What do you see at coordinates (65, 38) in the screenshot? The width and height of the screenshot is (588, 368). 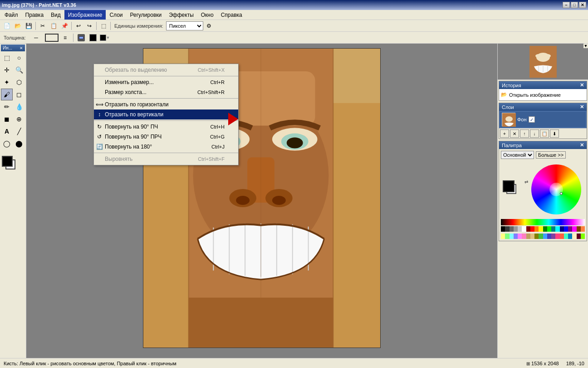 I see `toolbar-opacity: ≡` at bounding box center [65, 38].